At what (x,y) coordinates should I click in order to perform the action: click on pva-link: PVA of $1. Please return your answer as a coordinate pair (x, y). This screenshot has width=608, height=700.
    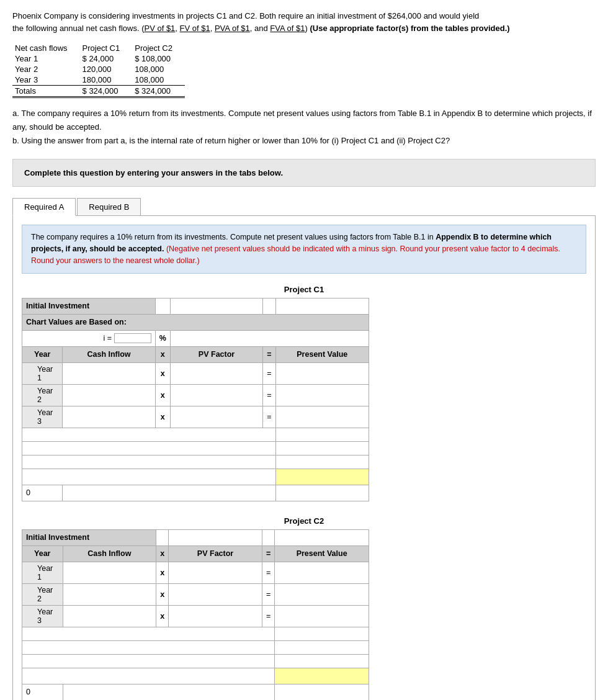
    Looking at the image, I should click on (232, 29).